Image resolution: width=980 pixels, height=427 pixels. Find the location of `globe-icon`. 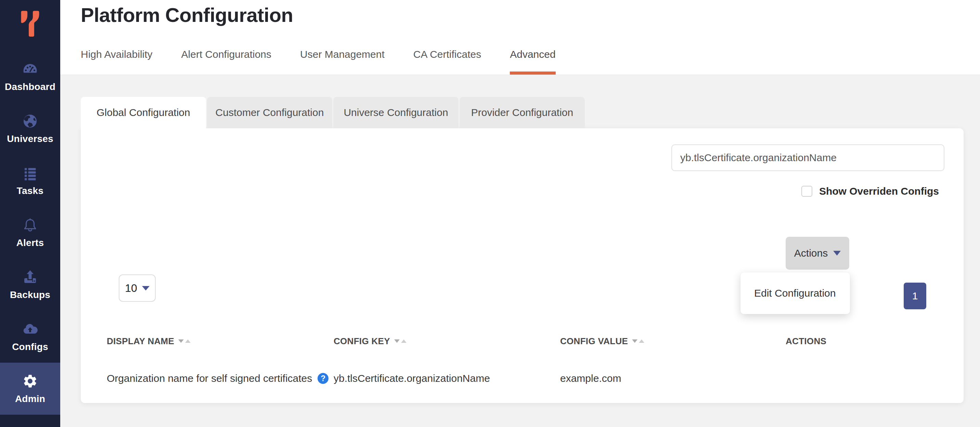

globe-icon is located at coordinates (30, 121).